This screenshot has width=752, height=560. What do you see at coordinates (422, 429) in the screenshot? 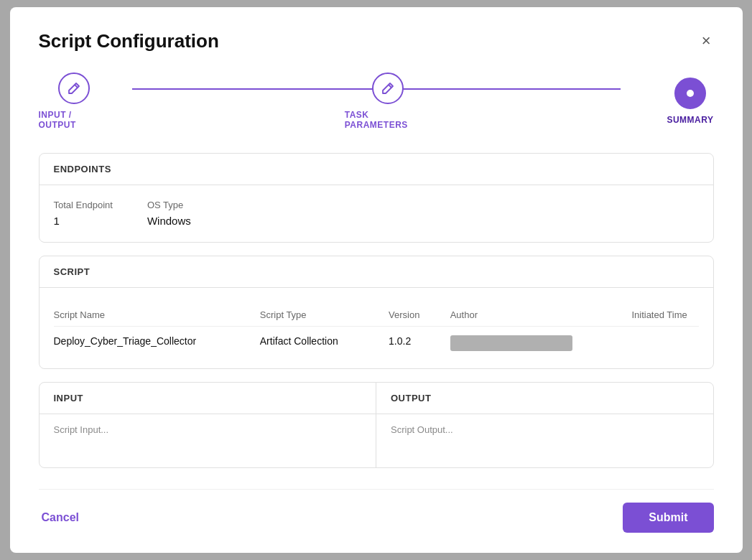
I see `output-body-text: Script Output...` at bounding box center [422, 429].